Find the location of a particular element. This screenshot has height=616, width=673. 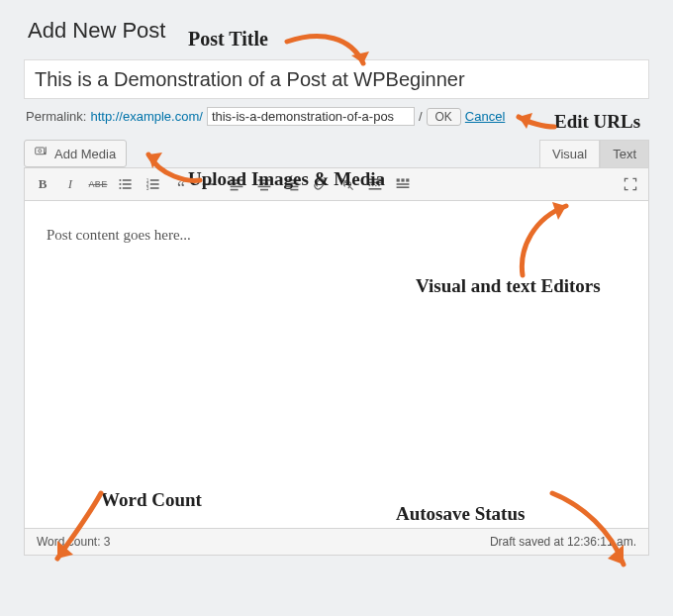

add-media-label: Add Media is located at coordinates (85, 154).